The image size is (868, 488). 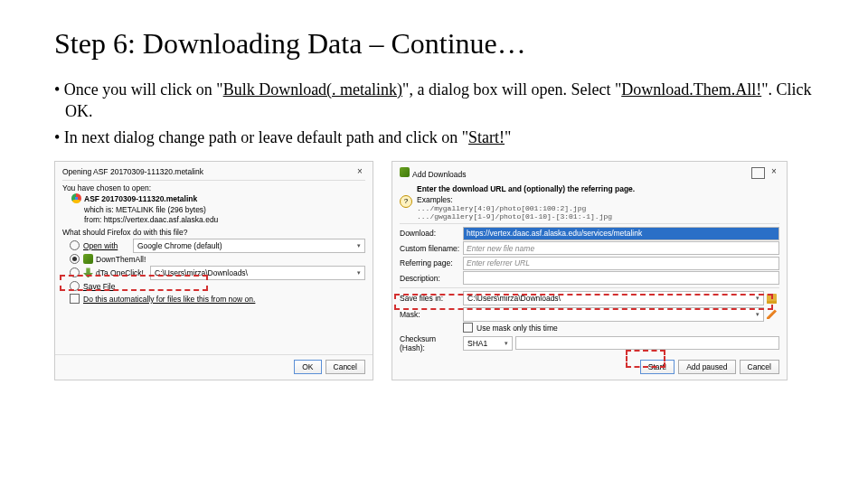 What do you see at coordinates (431, 278) in the screenshot?
I see `description-label: Description:` at bounding box center [431, 278].